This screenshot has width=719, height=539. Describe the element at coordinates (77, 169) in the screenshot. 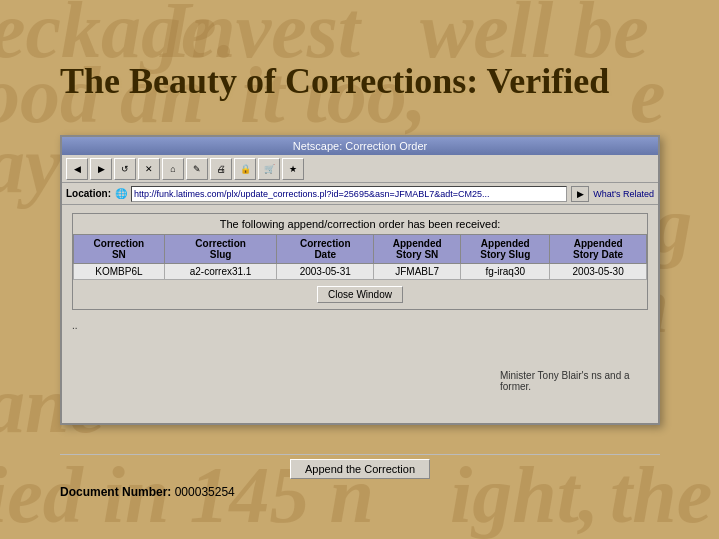

I see `back-button: ◀` at that location.